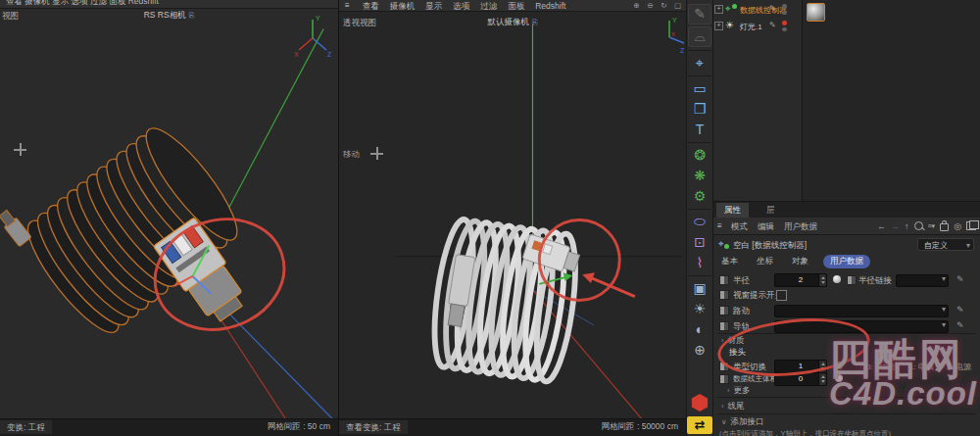 Image resolution: width=980 pixels, height=436 pixels. I want to click on menu-filter: 过滤, so click(488, 6).